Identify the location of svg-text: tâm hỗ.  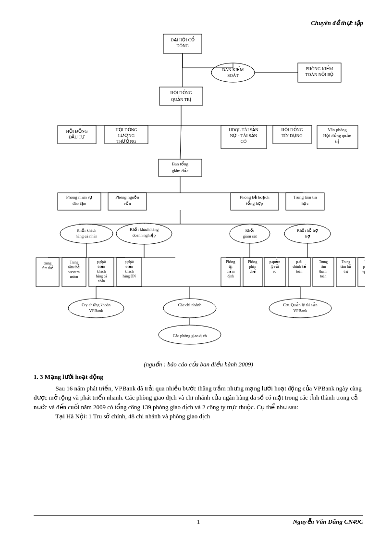
(346, 266).